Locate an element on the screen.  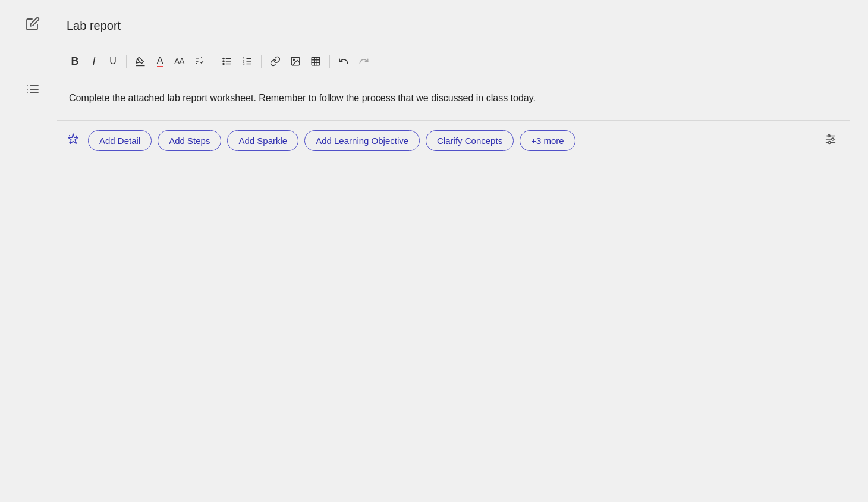
redo-button is located at coordinates (364, 61).